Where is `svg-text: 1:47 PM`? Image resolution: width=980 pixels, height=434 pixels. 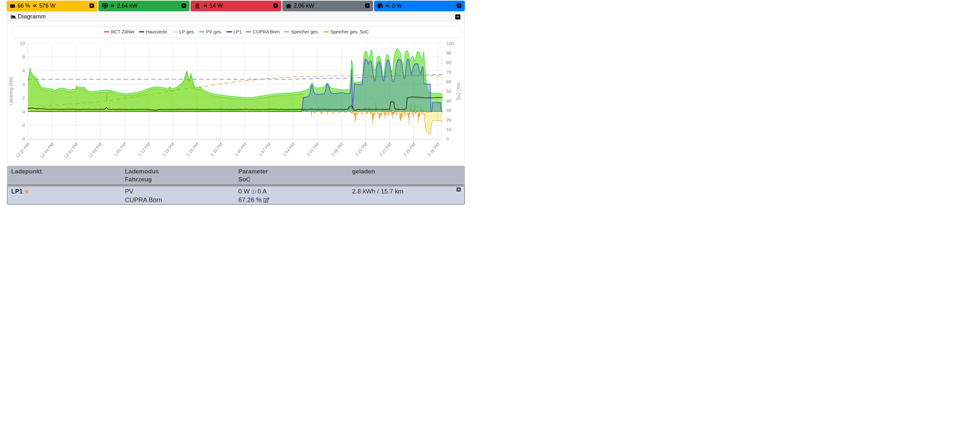 svg-text: 1:47 PM is located at coordinates (265, 149).